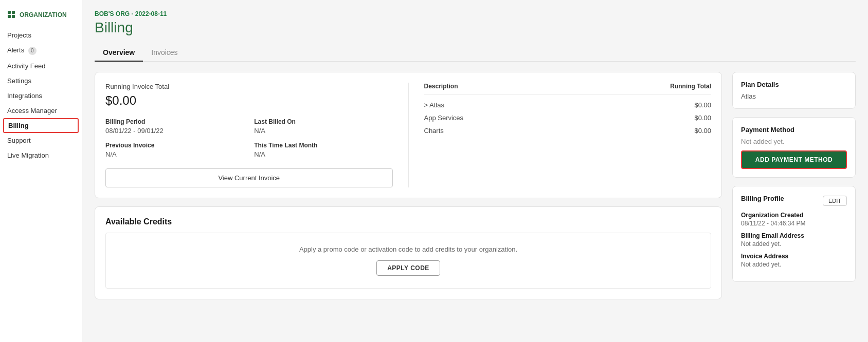 The image size is (868, 342). Describe the element at coordinates (249, 138) in the screenshot. I see `billing-grid: Billing Period 08/01/22 - 09/01/22 Last …` at that location.